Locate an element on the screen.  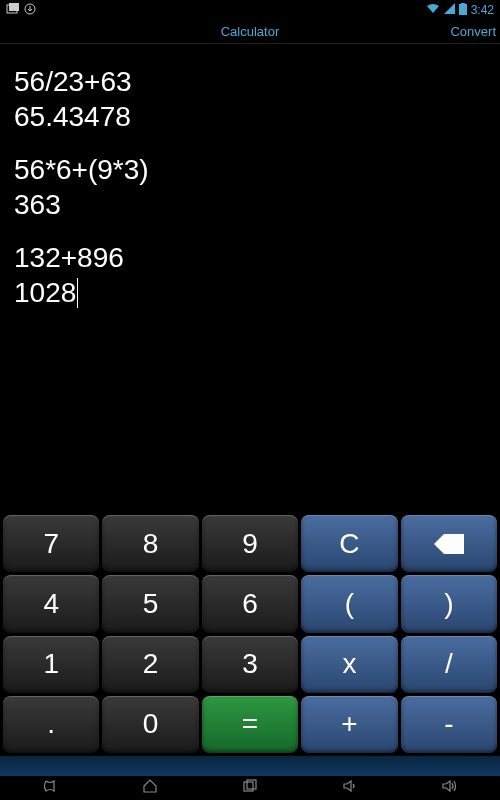
result-text: 1028 is located at coordinates (45, 292).